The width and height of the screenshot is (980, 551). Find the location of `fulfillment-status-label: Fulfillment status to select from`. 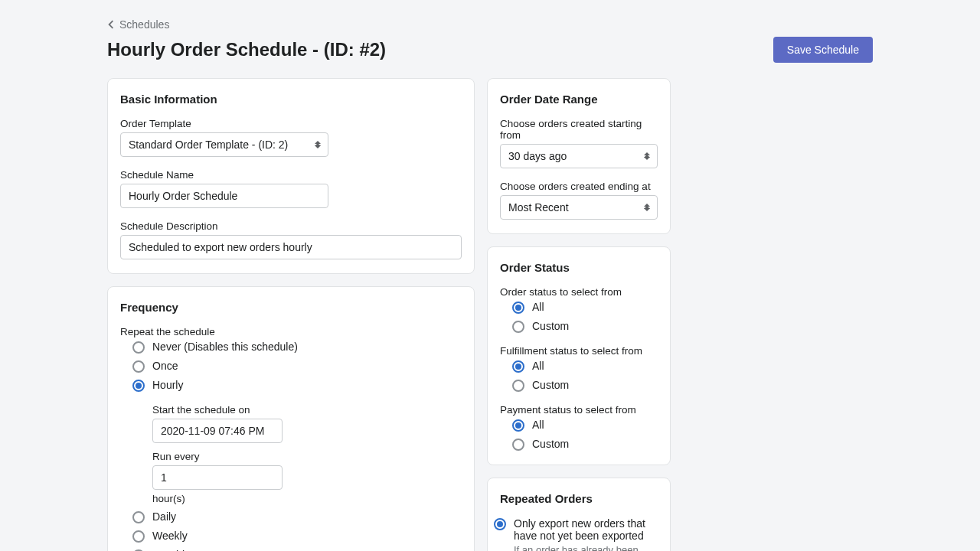

fulfillment-status-label: Fulfillment status to select from is located at coordinates (579, 350).